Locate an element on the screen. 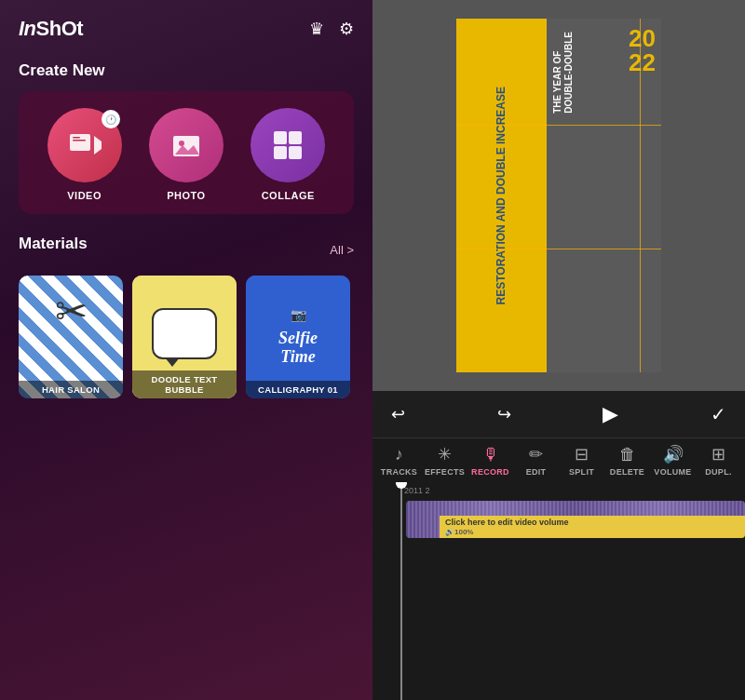 Image resolution: width=745 pixels, height=700 pixels. arrow-icon is located at coordinates (476, 339).